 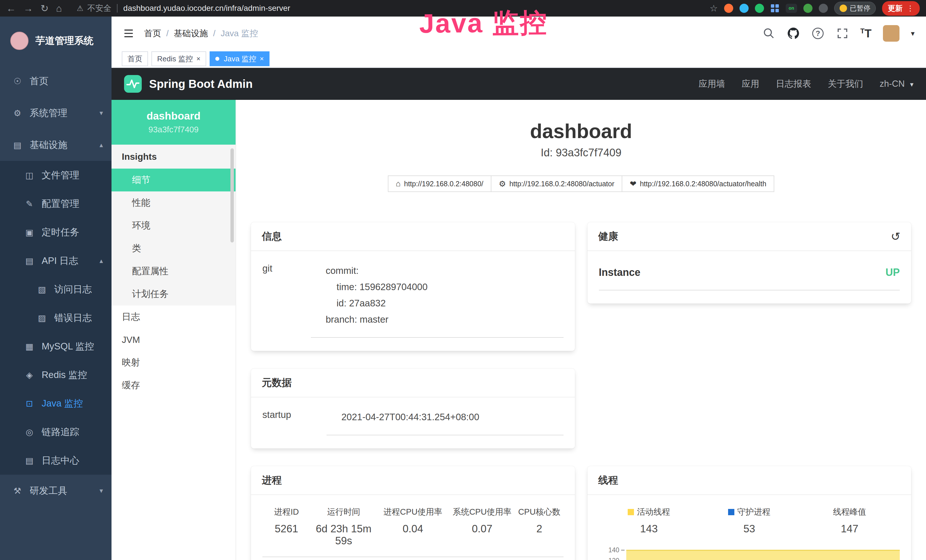 What do you see at coordinates (791, 8) in the screenshot?
I see `extension-on-icon: on` at bounding box center [791, 8].